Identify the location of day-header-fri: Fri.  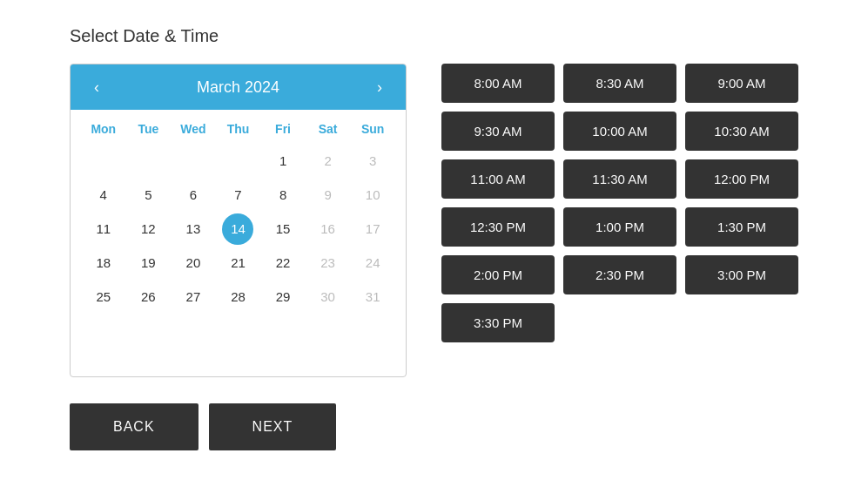
(283, 129).